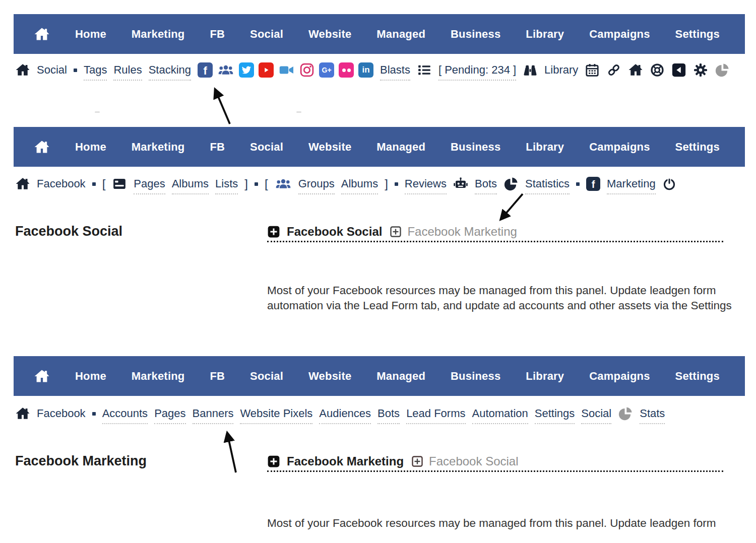 This screenshot has height=543, width=756. What do you see at coordinates (336, 461) in the screenshot?
I see `tab-facebook-marketing-active: Facebook Marketing` at bounding box center [336, 461].